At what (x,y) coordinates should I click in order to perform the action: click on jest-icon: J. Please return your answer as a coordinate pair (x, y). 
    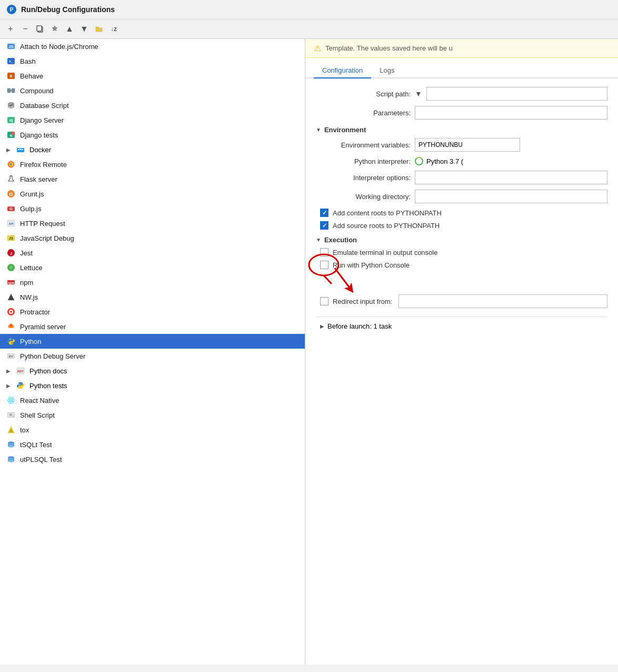
    Looking at the image, I should click on (11, 253).